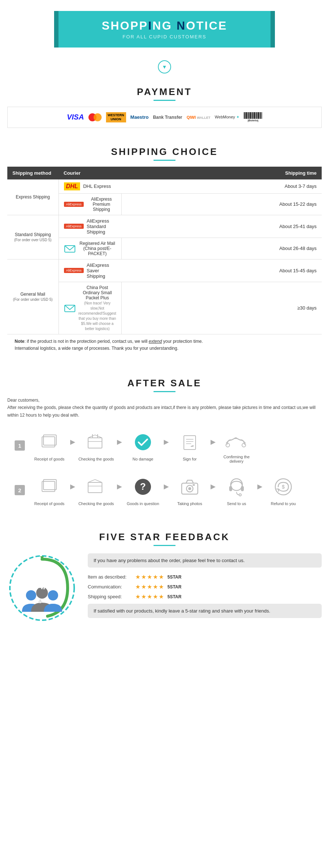 This screenshot has height=868, width=329. What do you see at coordinates (33, 197) in the screenshot?
I see `method-express: Express Shipping` at bounding box center [33, 197].